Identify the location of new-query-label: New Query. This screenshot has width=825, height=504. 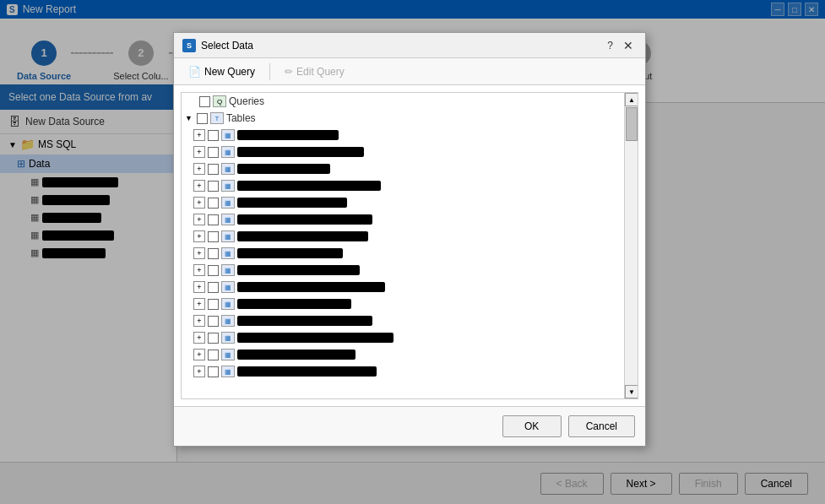
(230, 72).